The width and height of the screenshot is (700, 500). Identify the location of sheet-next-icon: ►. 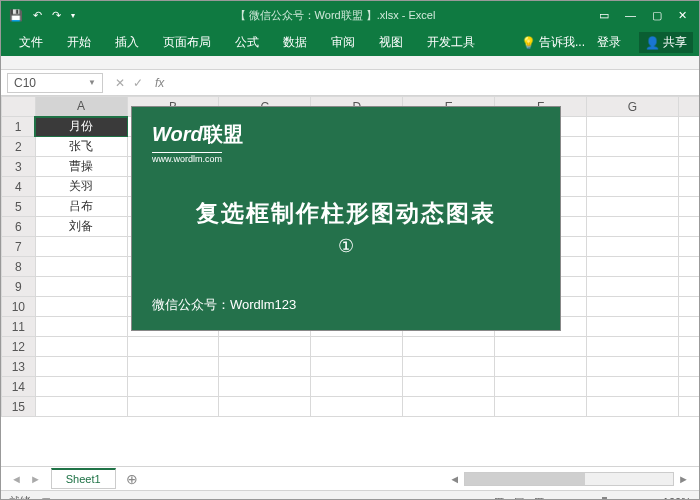
(36, 479).